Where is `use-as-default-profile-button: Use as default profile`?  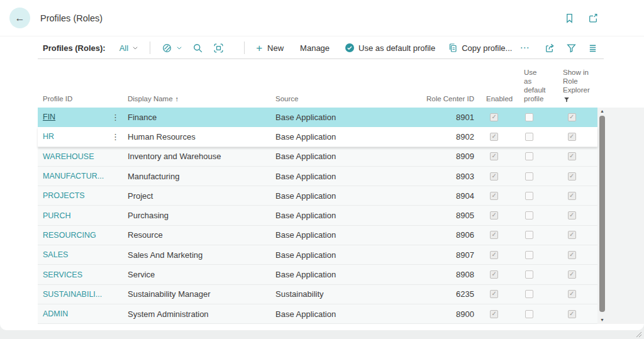 use-as-default-profile-button: Use as default profile is located at coordinates (390, 48).